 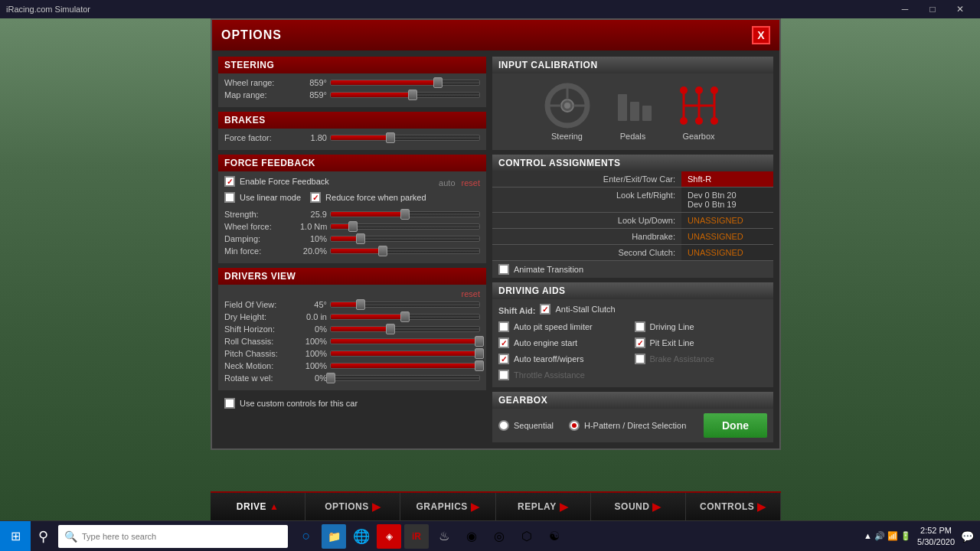 What do you see at coordinates (405, 227) in the screenshot?
I see `wheel-force-slider` at bounding box center [405, 227].